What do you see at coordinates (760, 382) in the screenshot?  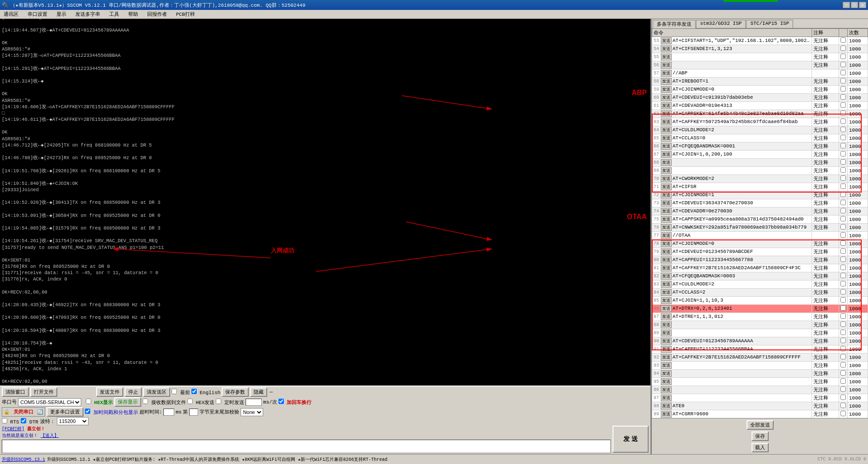 I see `table-row: 95发送无注释1000` at bounding box center [760, 382].